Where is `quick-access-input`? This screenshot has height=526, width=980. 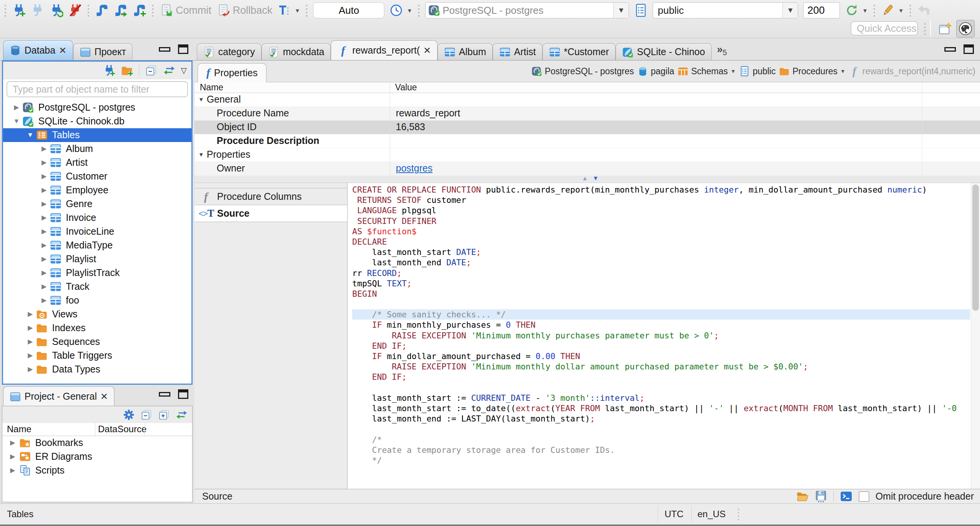
quick-access-input is located at coordinates (884, 28).